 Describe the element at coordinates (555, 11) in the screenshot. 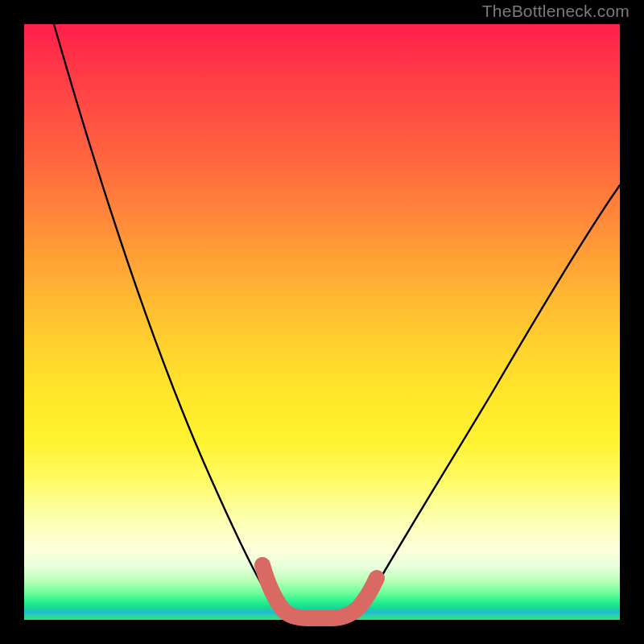

I see `watermark-text: TheBottleneck.com` at that location.